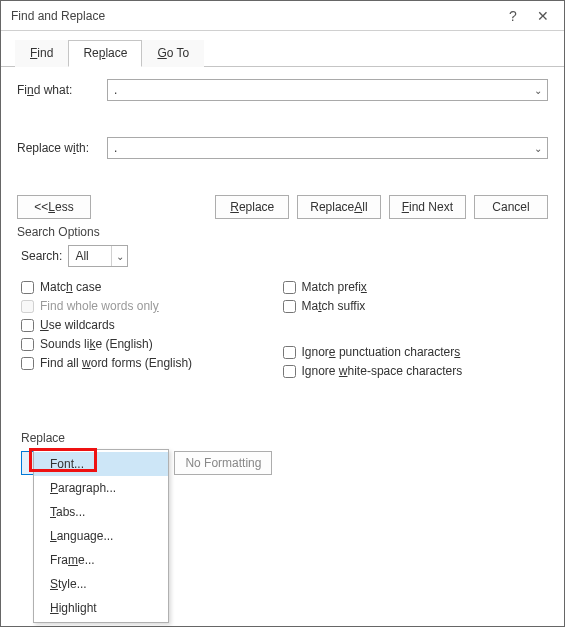 This screenshot has width=565, height=627. What do you see at coordinates (101, 536) in the screenshot?
I see `menu-language: Language...Language...` at bounding box center [101, 536].